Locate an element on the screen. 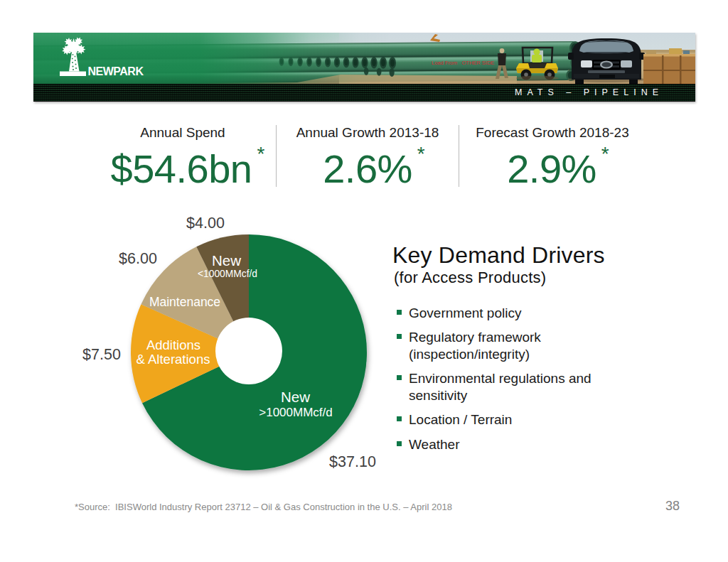 The image size is (728, 562). svg-text: >1000MMcf/d is located at coordinates (296, 412).